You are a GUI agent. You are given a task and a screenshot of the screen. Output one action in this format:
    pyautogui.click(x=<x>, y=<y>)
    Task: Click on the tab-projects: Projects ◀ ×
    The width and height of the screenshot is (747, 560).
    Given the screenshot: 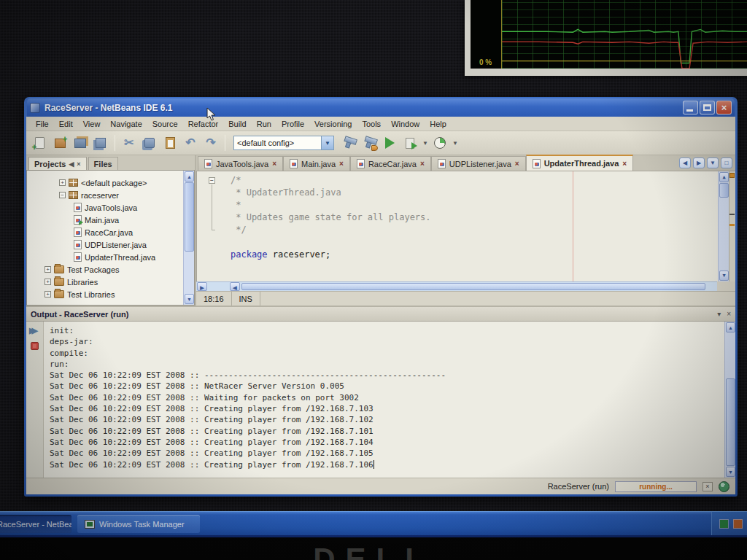 What is the action you would take?
    pyautogui.click(x=58, y=163)
    